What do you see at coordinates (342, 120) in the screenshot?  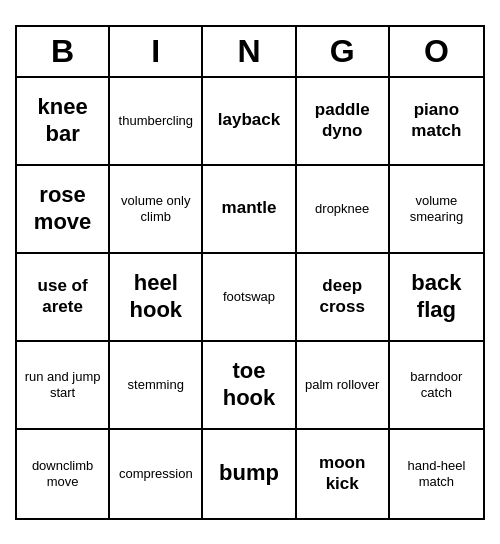 I see `cell-text: paddle dyno` at bounding box center [342, 120].